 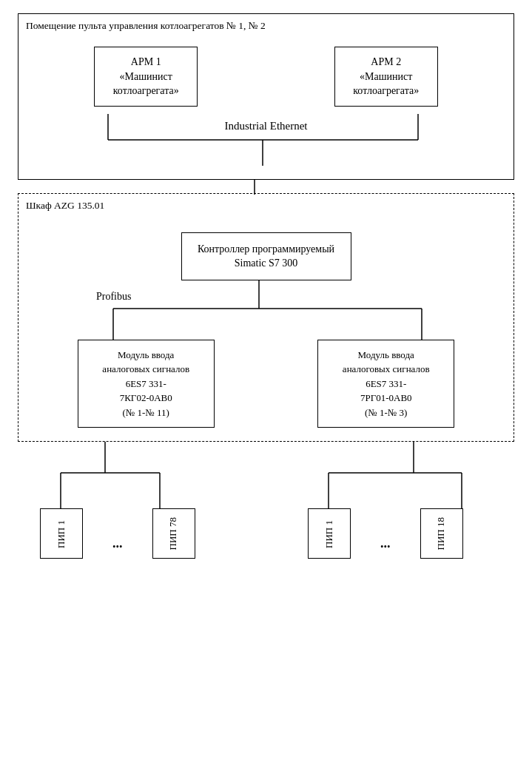 I want to click on arm2-subtitle: «Машинист котлоагрегата», so click(x=386, y=84).